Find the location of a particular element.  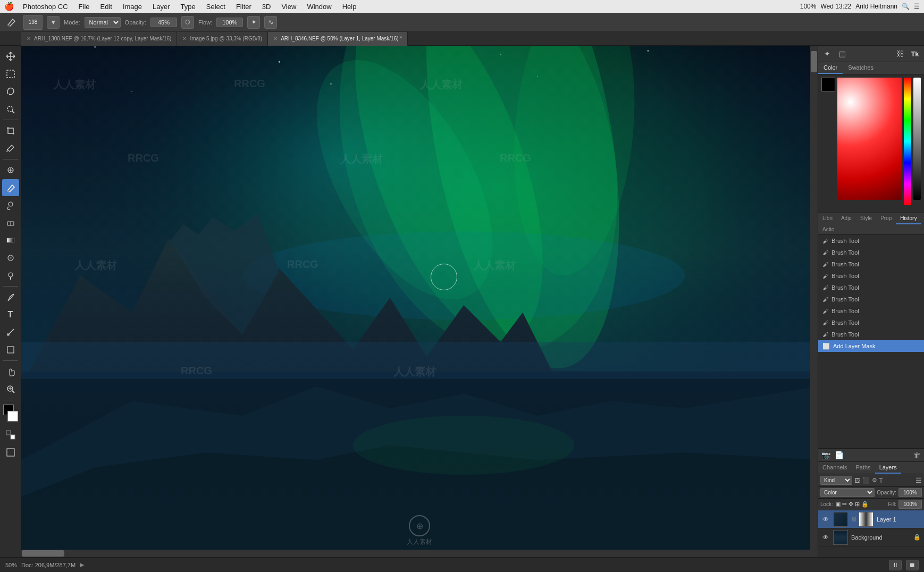

lock-all-icon: 🔒 is located at coordinates (865, 504).